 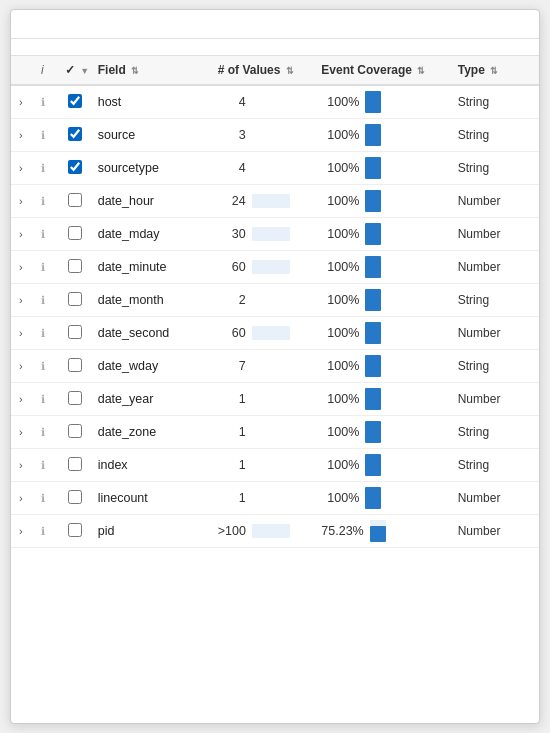 What do you see at coordinates (152, 136) in the screenshot?
I see `row-field-name: source` at bounding box center [152, 136].